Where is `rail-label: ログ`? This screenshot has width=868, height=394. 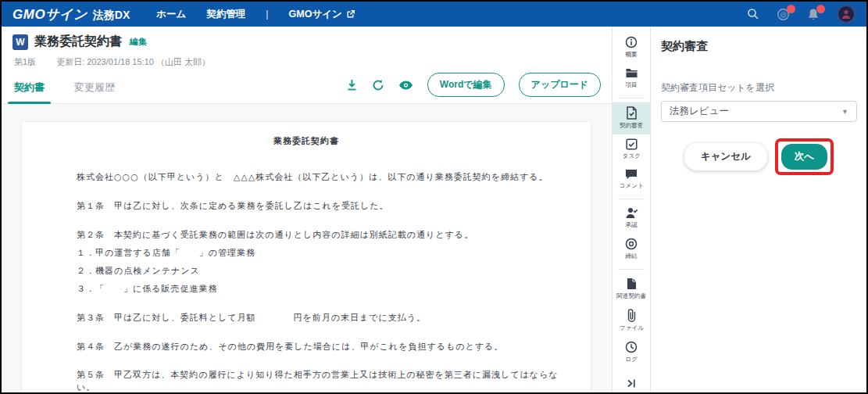 rail-label: ログ is located at coordinates (631, 359).